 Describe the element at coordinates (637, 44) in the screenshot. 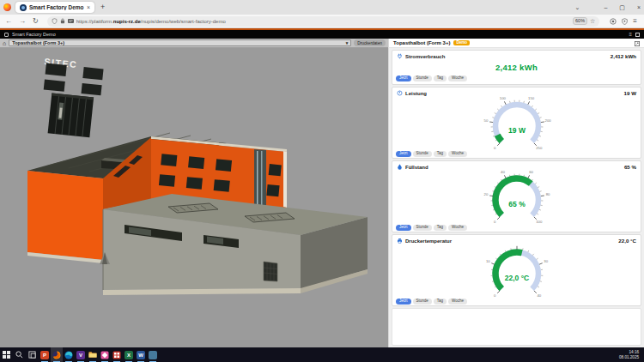

I see `expand-panel-icon` at that location.